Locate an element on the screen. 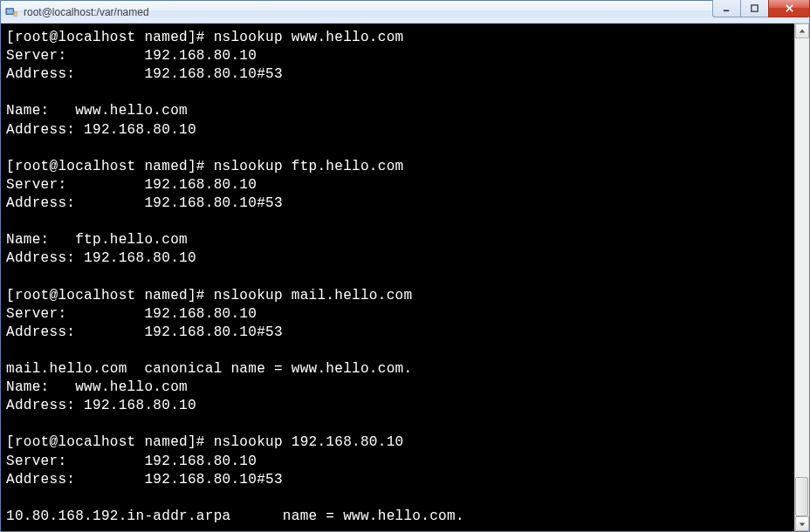 Image resolution: width=810 pixels, height=532 pixels. minimize-button is located at coordinates (726, 9).